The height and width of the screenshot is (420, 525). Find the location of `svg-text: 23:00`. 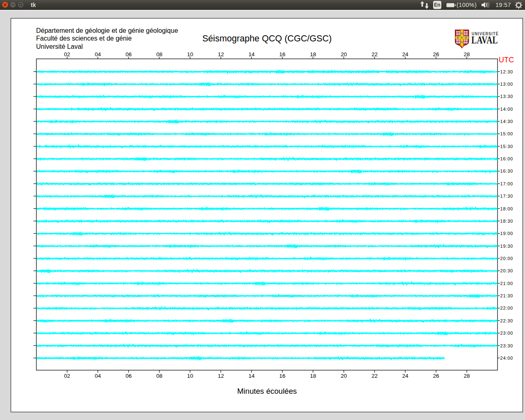

svg-text: 23:00 is located at coordinates (507, 333).